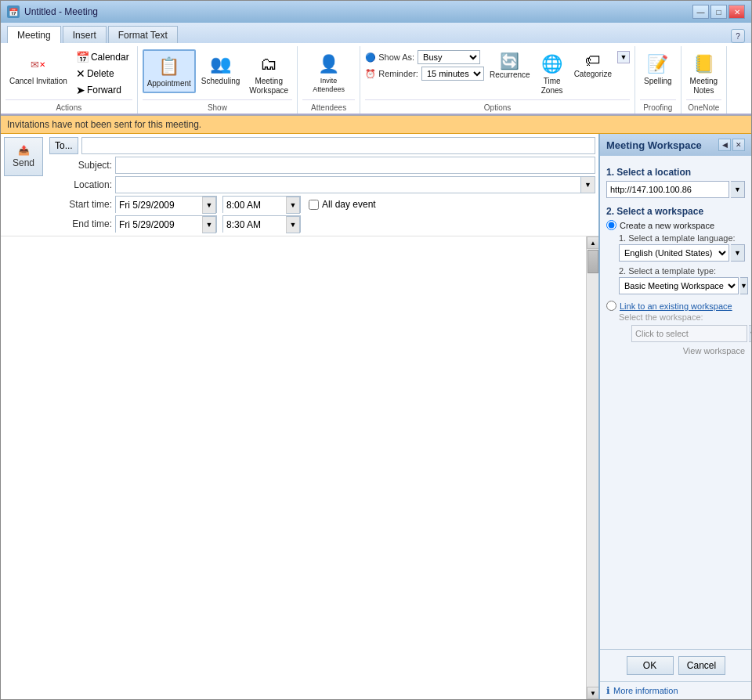 This screenshot has width=752, height=700. Describe the element at coordinates (714, 351) in the screenshot. I see `view-workspace-link: View workspace` at that location.